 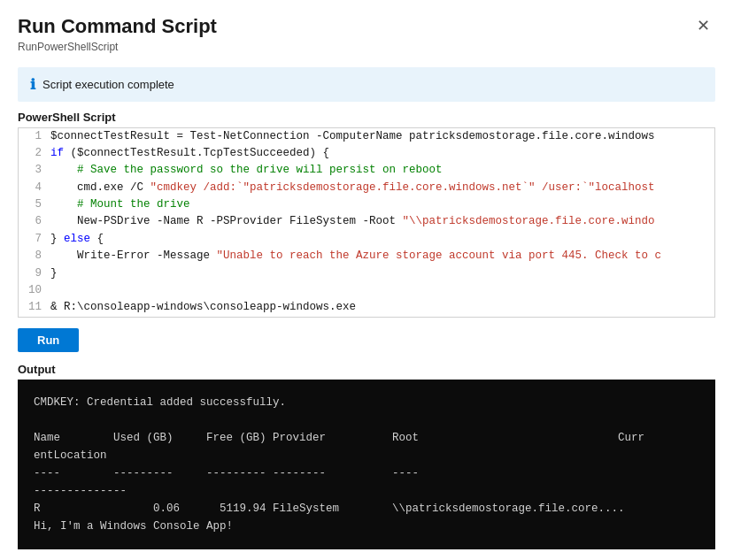 I want to click on line-content, so click(x=382, y=290).